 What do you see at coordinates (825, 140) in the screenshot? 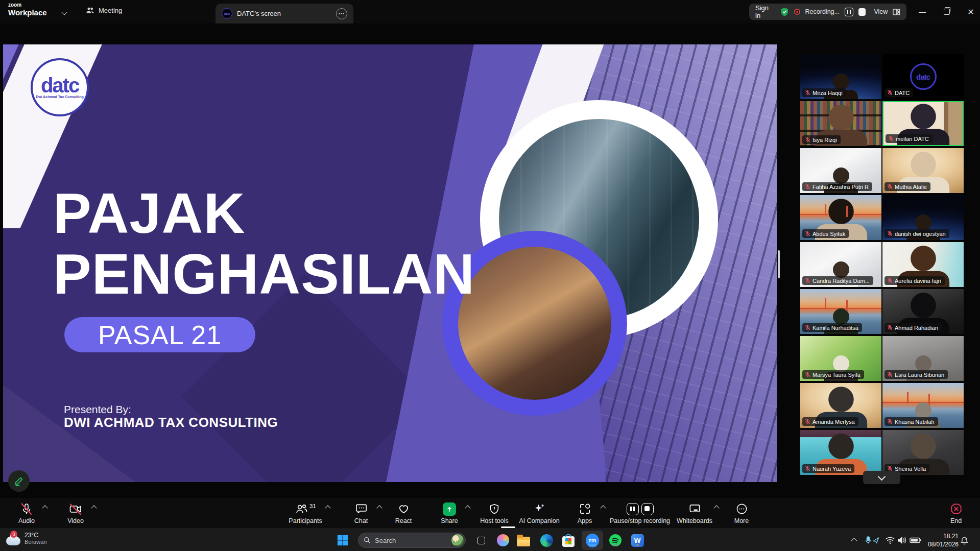
I see `participant-name: Isya Rizqi` at bounding box center [825, 140].